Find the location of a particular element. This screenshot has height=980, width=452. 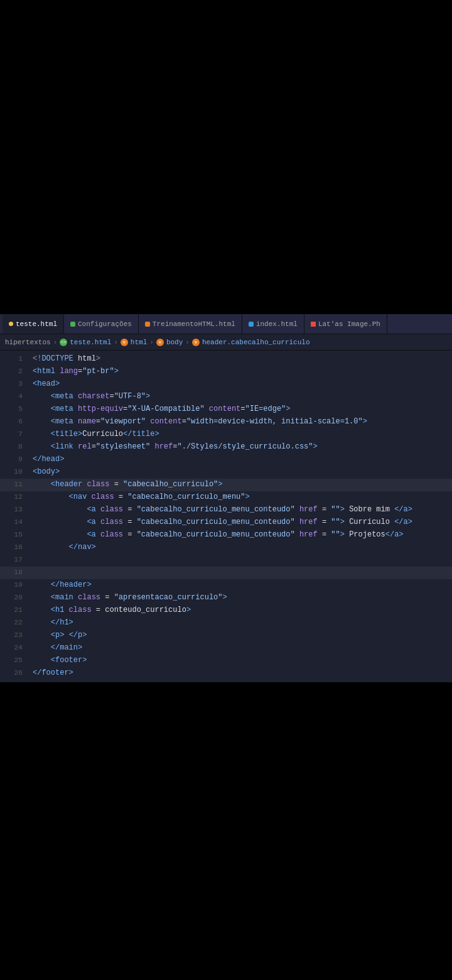

bc-icon-html: ⊕ is located at coordinates (124, 342).